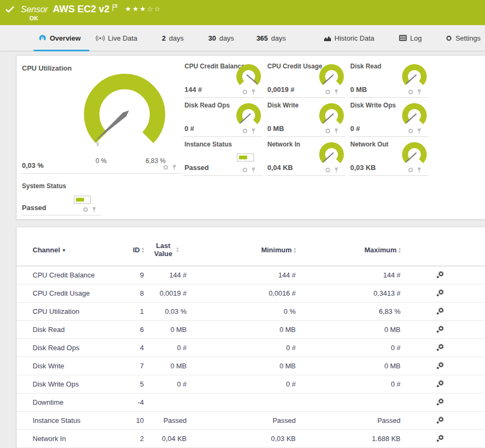 This screenshot has width=485, height=448. Describe the element at coordinates (221, 38) in the screenshot. I see `tab-30-days: 30 days` at that location.